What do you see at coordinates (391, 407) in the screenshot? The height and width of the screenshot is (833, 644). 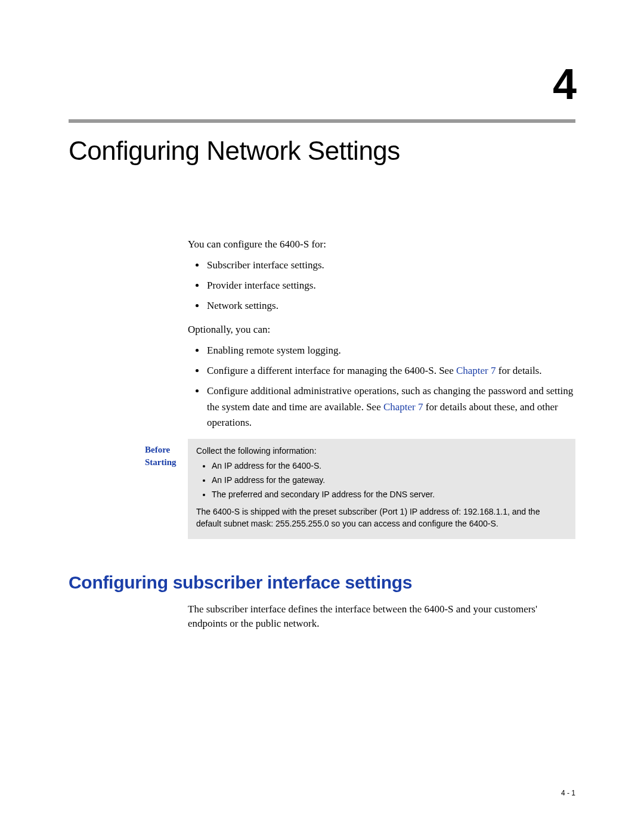 I see `list-item: Configure additional administrative oper…` at bounding box center [391, 407].